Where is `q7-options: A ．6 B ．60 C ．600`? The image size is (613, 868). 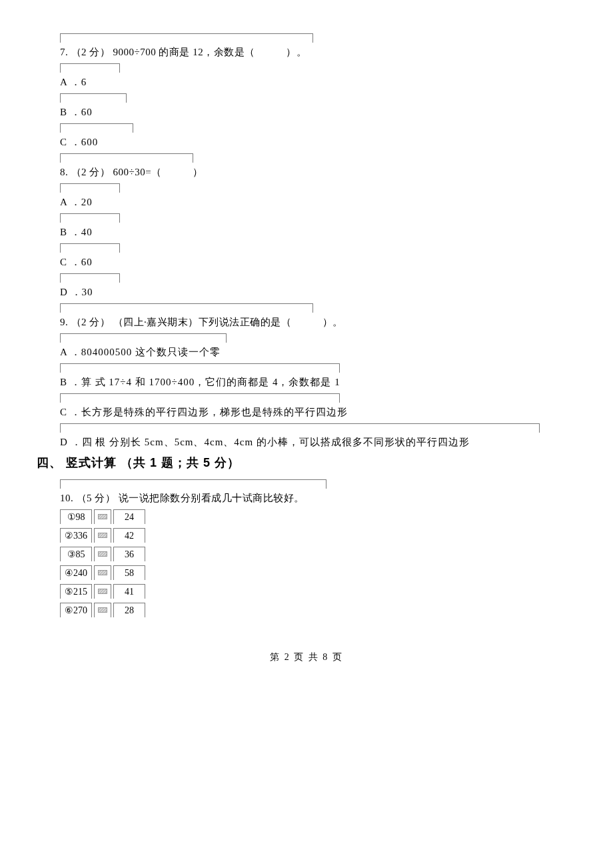 q7-options: A ．6 B ．60 C ．600 is located at coordinates (318, 107).